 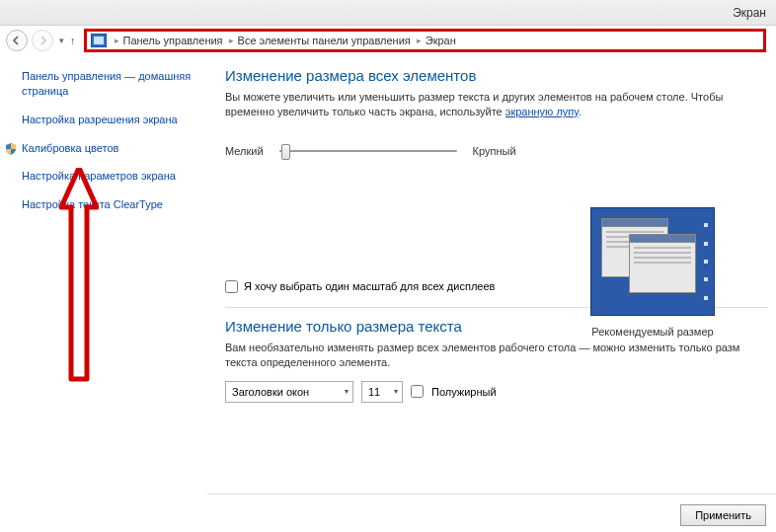 I want to click on sidebar-calibration: Калибровка цветов, so click(x=111, y=148).